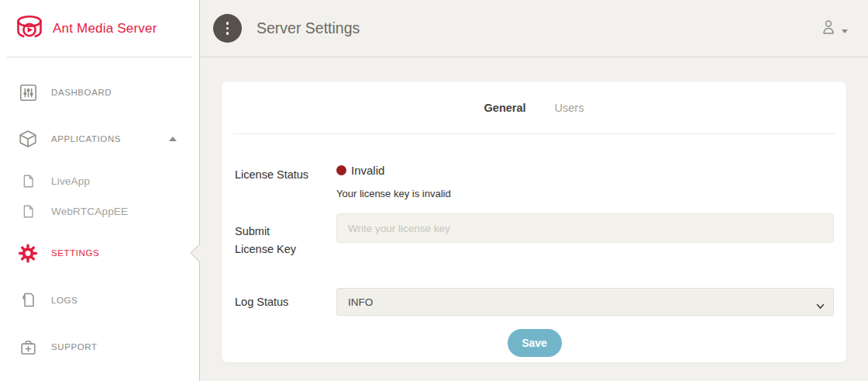  Describe the element at coordinates (505, 108) in the screenshot. I see `tab-general: General` at that location.